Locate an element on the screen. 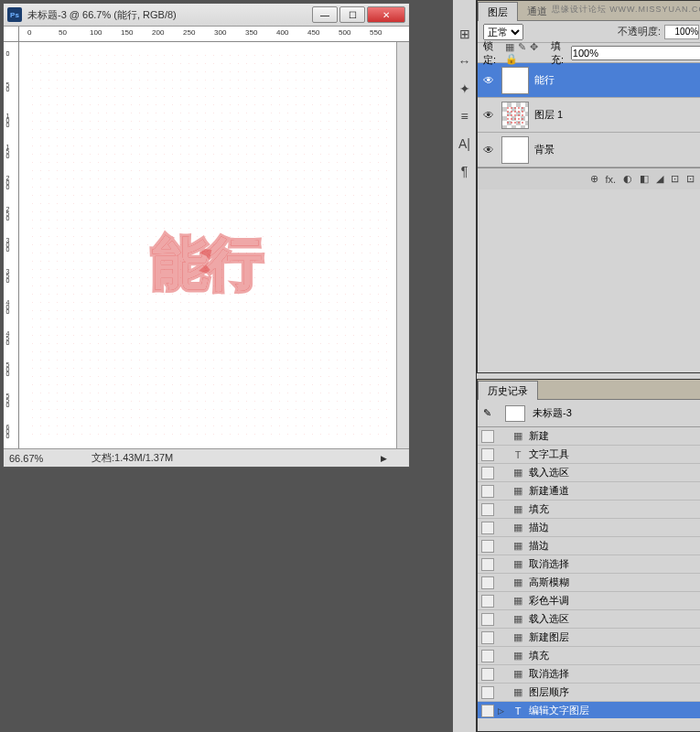  tool-button: ✦ is located at coordinates (465, 89).